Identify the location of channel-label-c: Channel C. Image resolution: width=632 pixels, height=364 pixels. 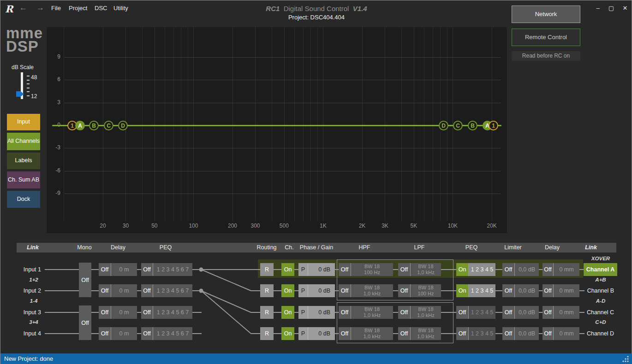
(601, 312).